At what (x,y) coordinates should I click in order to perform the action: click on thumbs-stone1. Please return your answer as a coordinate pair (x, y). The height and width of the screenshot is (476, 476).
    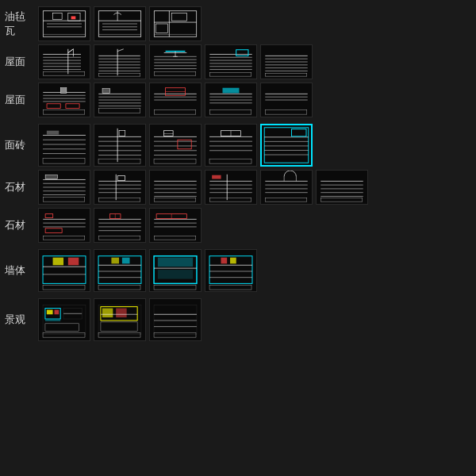
    Looking at the image, I should click on (203, 187).